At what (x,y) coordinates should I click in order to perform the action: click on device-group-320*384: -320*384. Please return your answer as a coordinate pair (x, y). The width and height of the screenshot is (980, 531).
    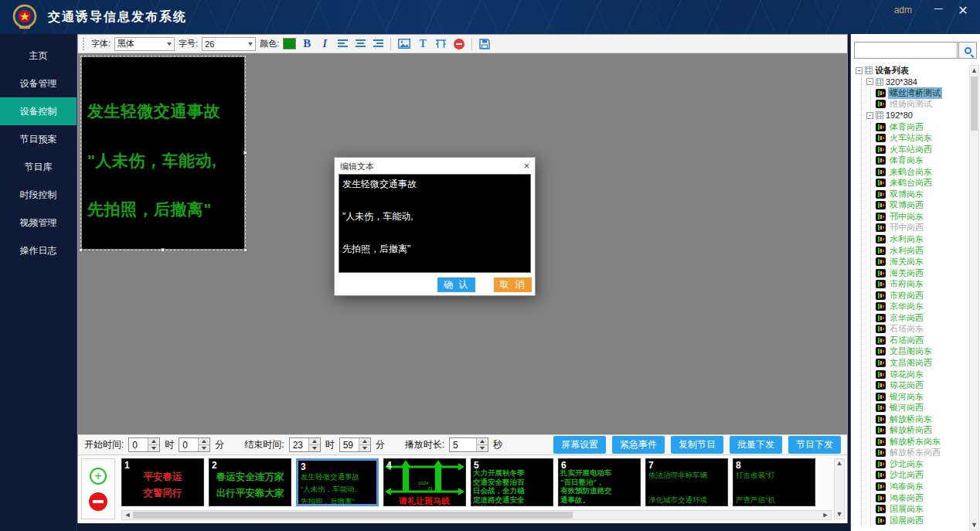
    Looking at the image, I should click on (915, 82).